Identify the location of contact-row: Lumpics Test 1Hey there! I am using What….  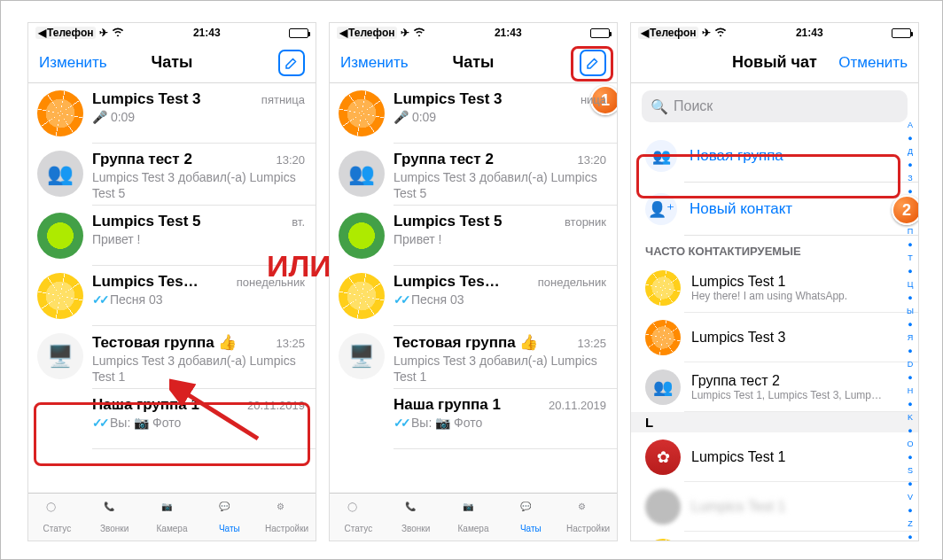
(775, 288).